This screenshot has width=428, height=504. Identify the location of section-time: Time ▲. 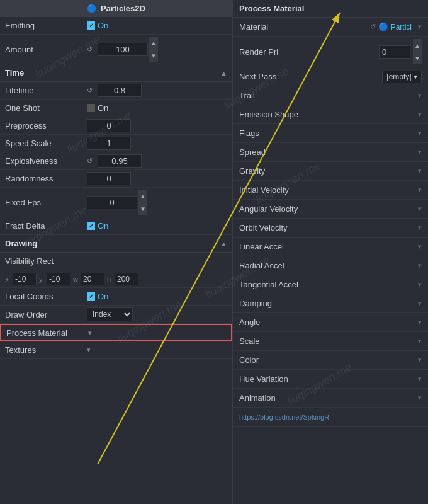
(116, 73).